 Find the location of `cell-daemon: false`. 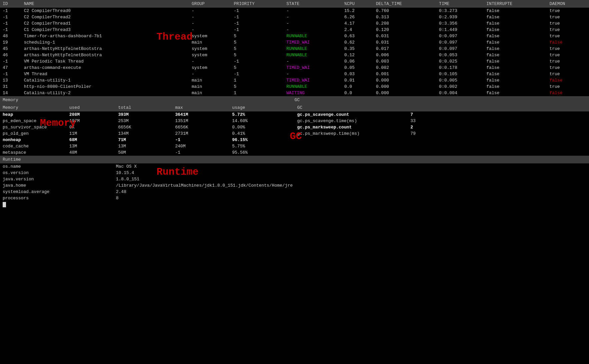

cell-daemon: false is located at coordinates (568, 81).